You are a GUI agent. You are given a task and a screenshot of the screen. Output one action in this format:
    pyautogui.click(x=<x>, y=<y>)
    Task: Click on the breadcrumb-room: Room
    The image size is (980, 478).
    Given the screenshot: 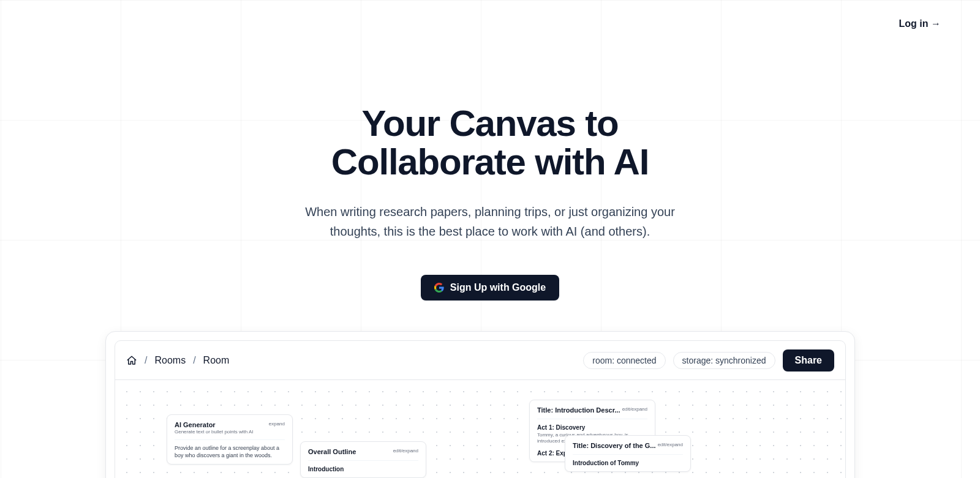 What is the action you would take?
    pyautogui.click(x=217, y=360)
    